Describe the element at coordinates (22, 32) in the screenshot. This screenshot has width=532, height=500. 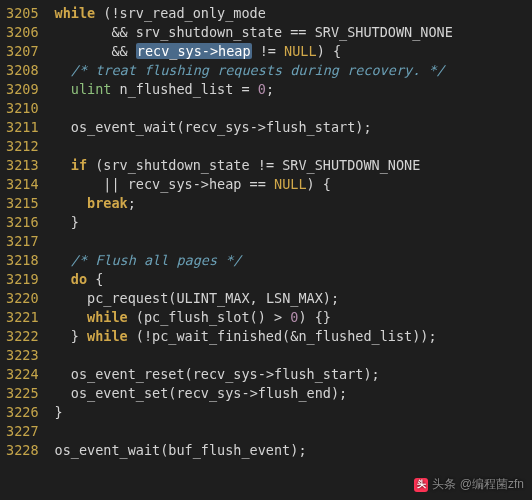
I see `line-number: 3206` at that location.